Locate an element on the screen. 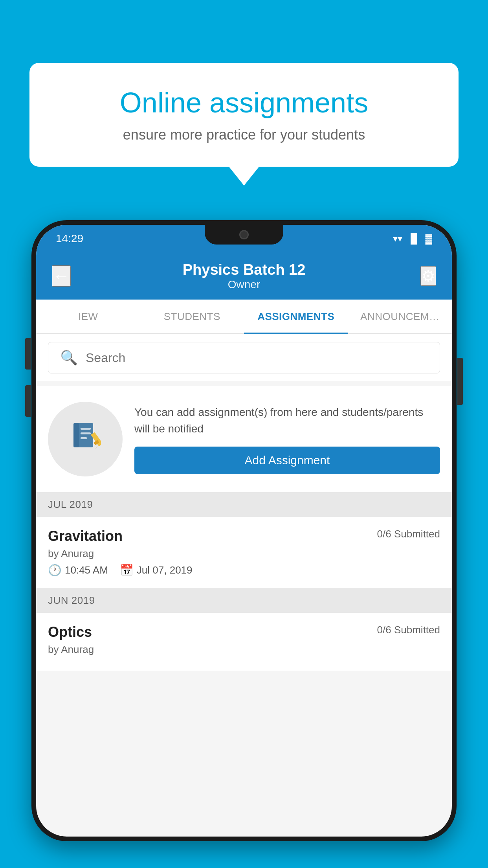 The width and height of the screenshot is (488, 868). tabs-bar: IEW STUDENTS ASSIGNMENTS ANNOUNCEM… is located at coordinates (244, 317).